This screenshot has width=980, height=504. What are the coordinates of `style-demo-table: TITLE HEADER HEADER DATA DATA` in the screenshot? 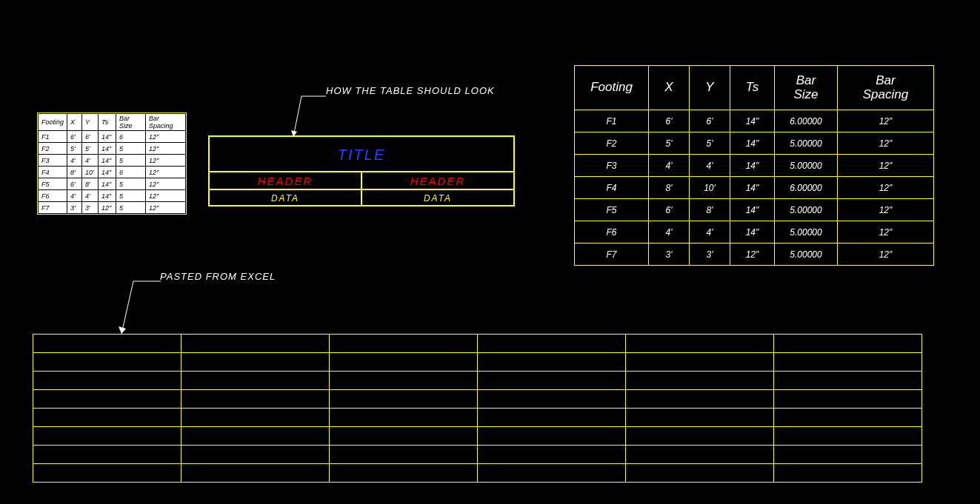 It's located at (361, 171).